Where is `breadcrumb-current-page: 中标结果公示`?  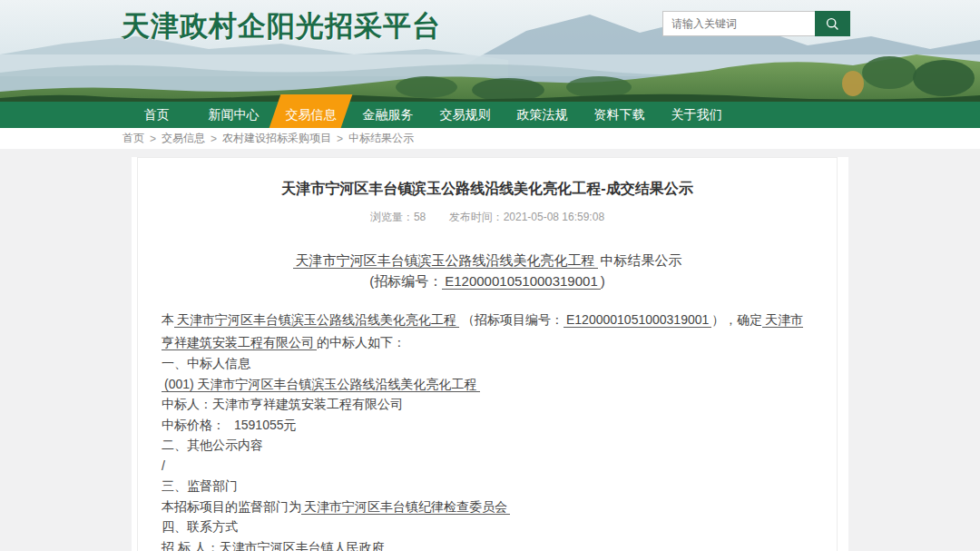 breadcrumb-current-page: 中标结果公示 is located at coordinates (381, 138).